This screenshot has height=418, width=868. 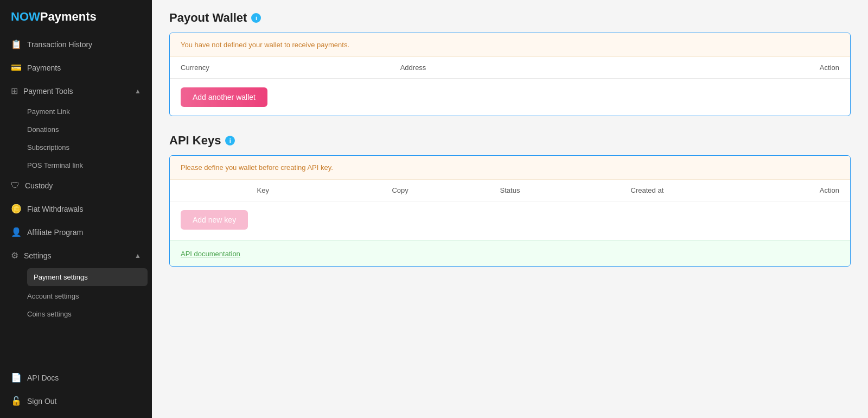 What do you see at coordinates (138, 256) in the screenshot?
I see `chevron-up-icon-settings: ▲` at bounding box center [138, 256].